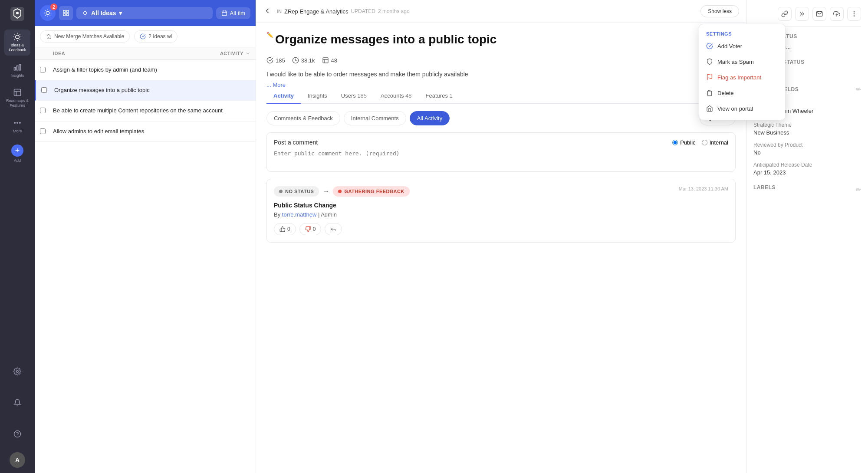 The image size is (868, 473). I want to click on reply-btn, so click(333, 229).